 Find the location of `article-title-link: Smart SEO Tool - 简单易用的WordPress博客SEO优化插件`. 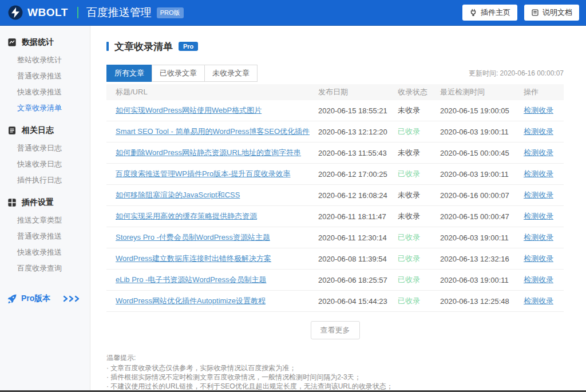

article-title-link: Smart SEO Tool - 简单易用的WordPress博客SEO优化插件 is located at coordinates (213, 132).